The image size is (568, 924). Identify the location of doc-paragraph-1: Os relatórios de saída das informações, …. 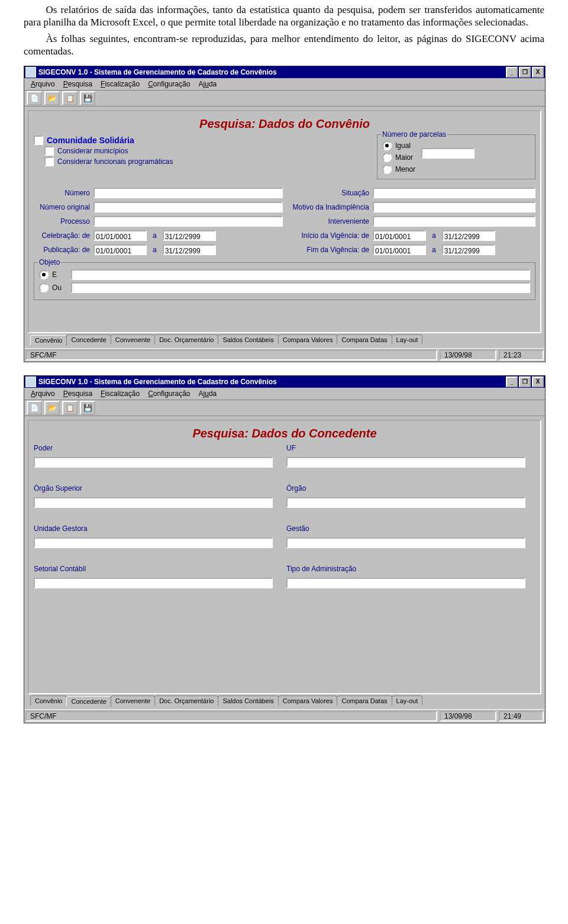
(284, 17).